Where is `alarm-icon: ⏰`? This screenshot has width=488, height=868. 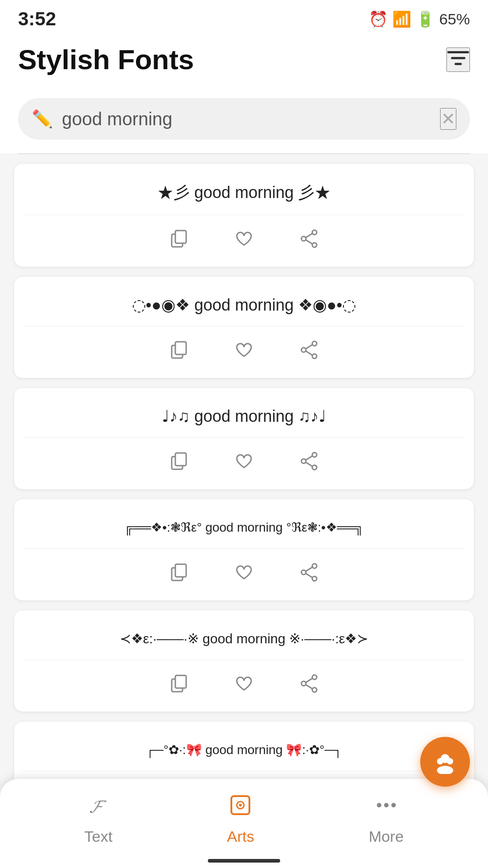
alarm-icon: ⏰ is located at coordinates (378, 19).